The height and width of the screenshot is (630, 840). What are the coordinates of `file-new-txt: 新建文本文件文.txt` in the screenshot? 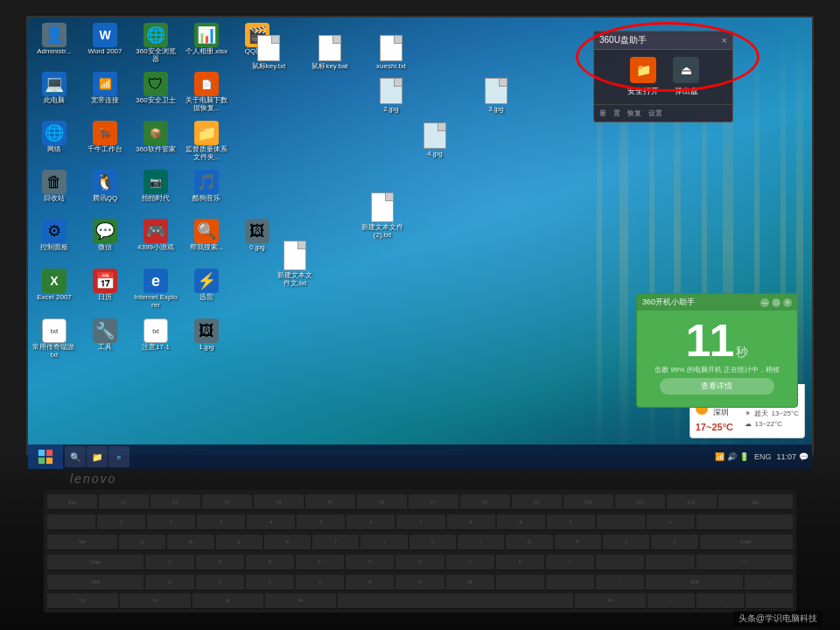 It's located at (295, 264).